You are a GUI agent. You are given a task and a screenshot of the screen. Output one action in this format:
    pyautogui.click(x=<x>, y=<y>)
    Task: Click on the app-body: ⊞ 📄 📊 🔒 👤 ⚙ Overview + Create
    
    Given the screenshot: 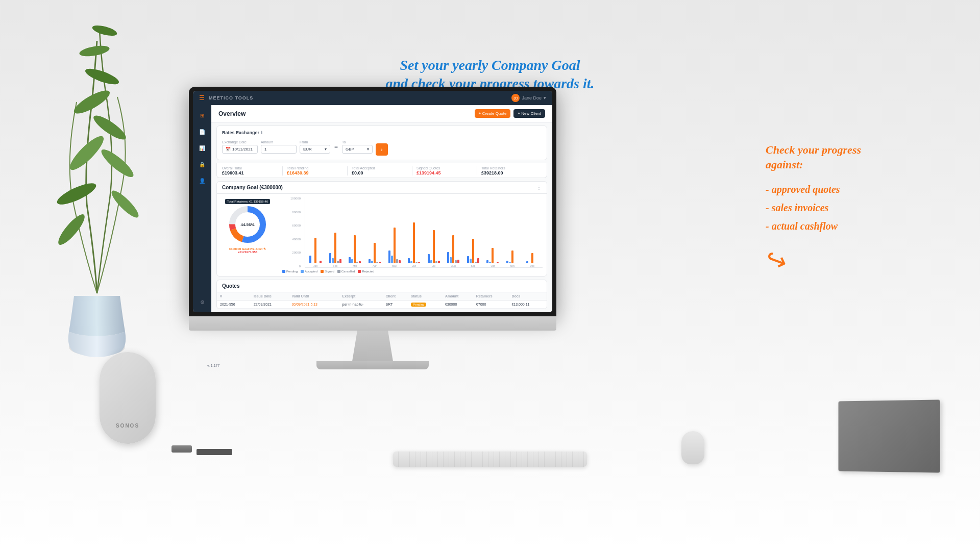 What is the action you would take?
    pyautogui.click(x=373, y=209)
    